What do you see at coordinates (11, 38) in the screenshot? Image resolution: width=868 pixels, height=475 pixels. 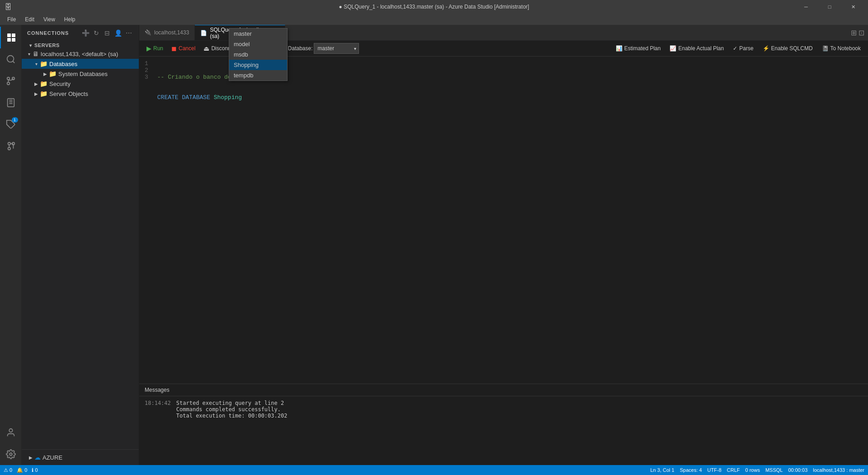 I see `activity-connections` at bounding box center [11, 38].